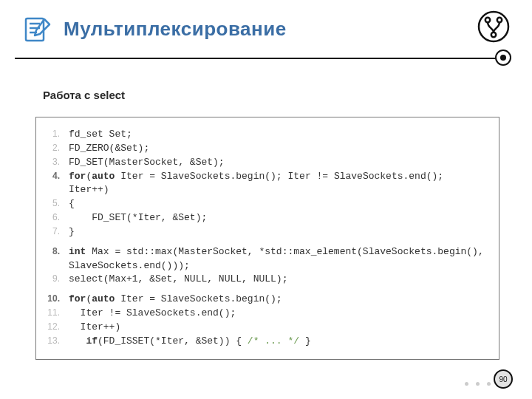 The width and height of the screenshot is (532, 399). I want to click on code-text: {, so click(279, 204).